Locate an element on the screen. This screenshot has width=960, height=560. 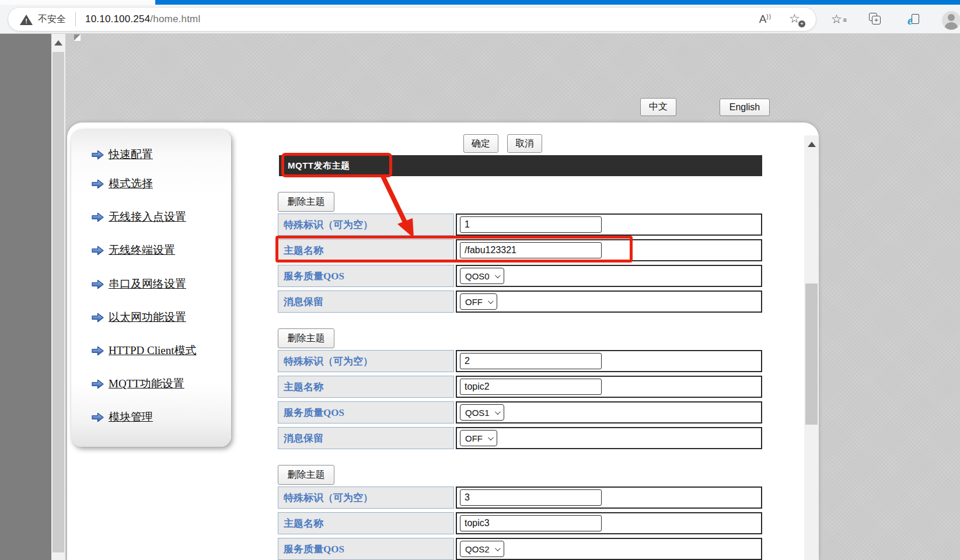
table-row: 服务质量QOS QOS2 is located at coordinates (520, 549).